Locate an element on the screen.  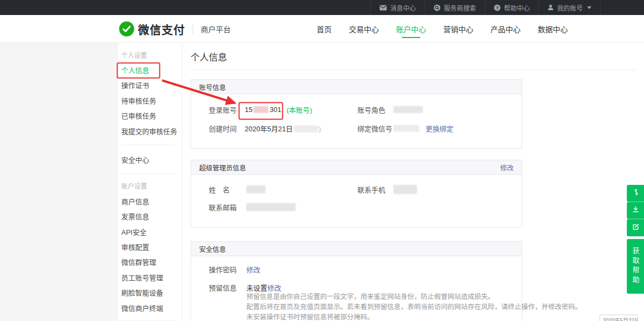
edit-icon is located at coordinates (635, 228).